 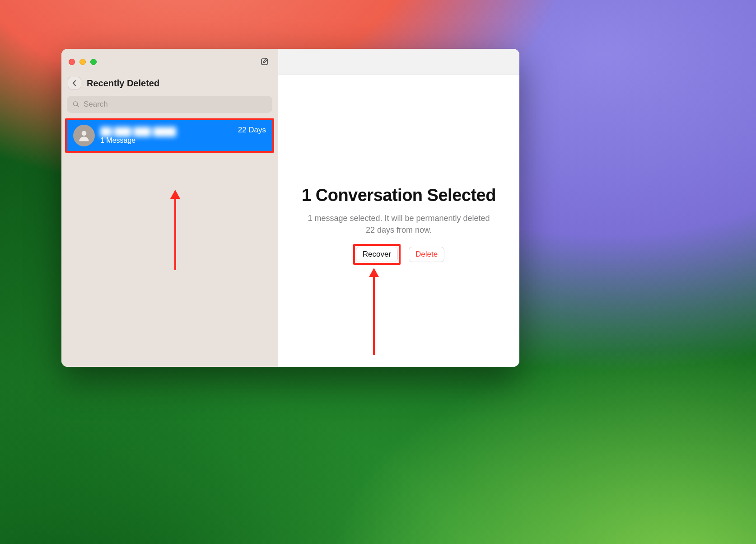 I want to click on person-icon, so click(x=84, y=136).